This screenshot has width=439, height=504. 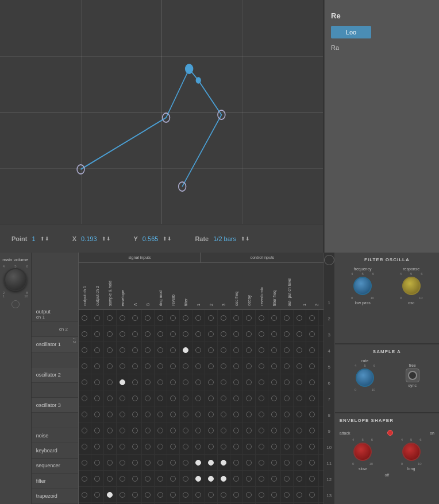 What do you see at coordinates (329, 260) in the screenshot?
I see `matrix-settings-icon` at bounding box center [329, 260].